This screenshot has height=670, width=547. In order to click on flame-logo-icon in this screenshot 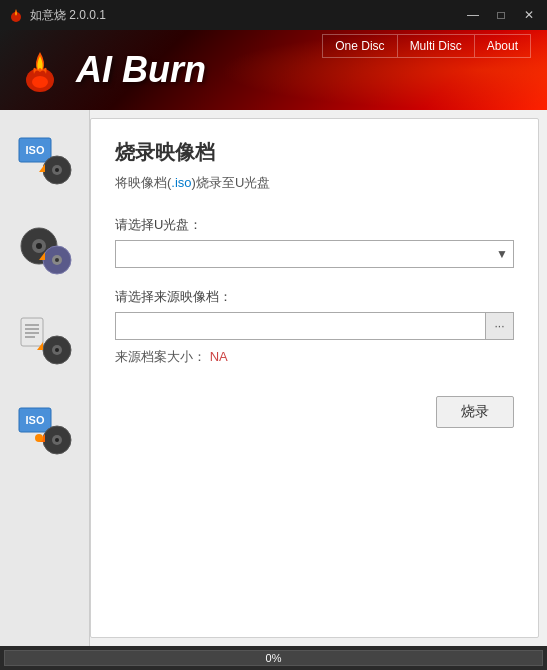, I will do `click(40, 70)`.